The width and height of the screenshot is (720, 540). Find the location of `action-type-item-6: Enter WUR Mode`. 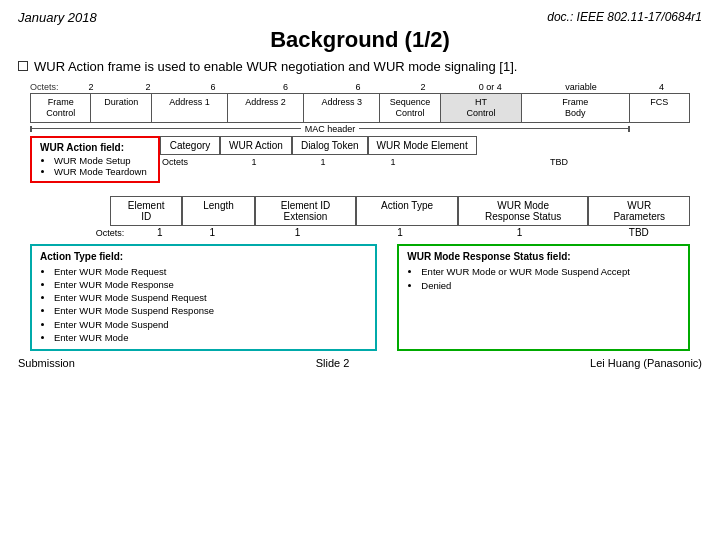

action-type-item-6: Enter WUR Mode is located at coordinates (210, 338).